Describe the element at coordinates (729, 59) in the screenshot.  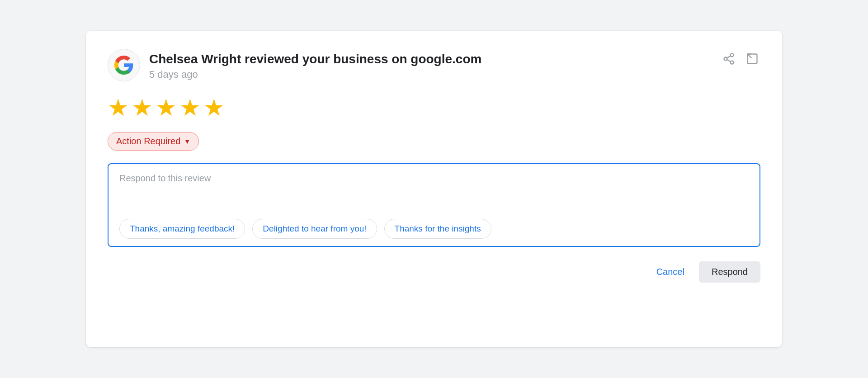
I see `share-button` at that location.